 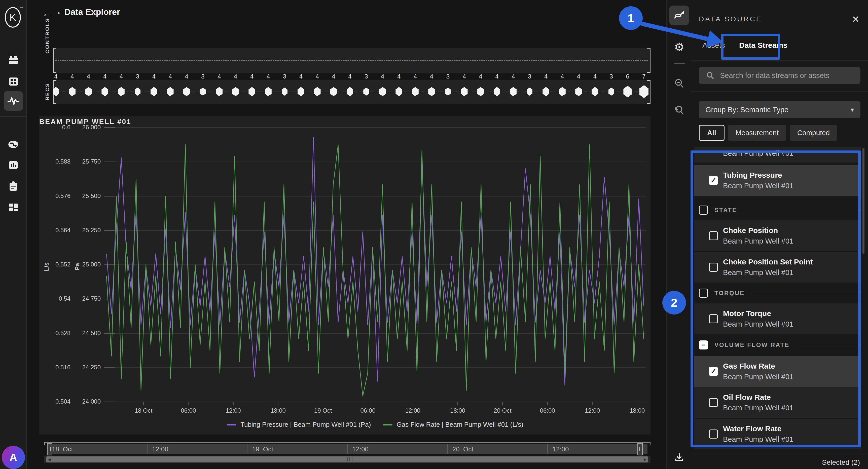 What do you see at coordinates (679, 15) in the screenshot?
I see `trend-chart-icon` at bounding box center [679, 15].